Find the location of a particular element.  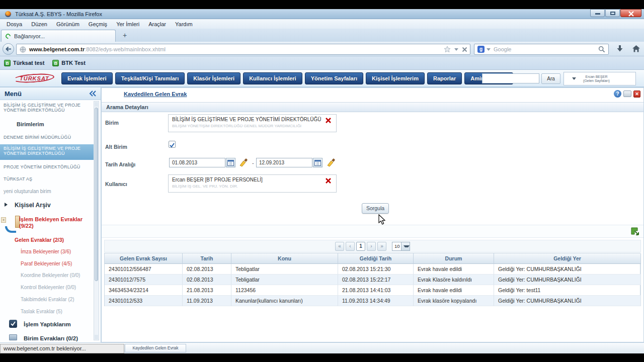

nav-klasor-islemleri: Klasör İşlemleri is located at coordinates (214, 78).